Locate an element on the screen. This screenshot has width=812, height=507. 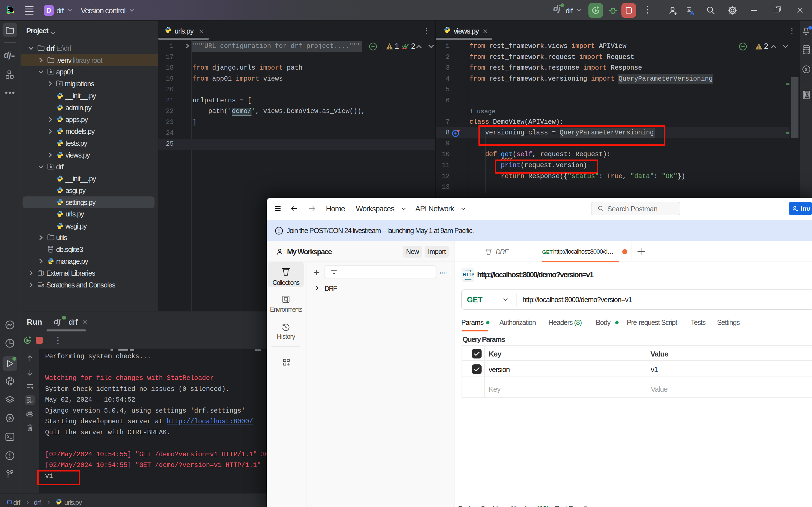
svg-text: PC is located at coordinates (10, 9).